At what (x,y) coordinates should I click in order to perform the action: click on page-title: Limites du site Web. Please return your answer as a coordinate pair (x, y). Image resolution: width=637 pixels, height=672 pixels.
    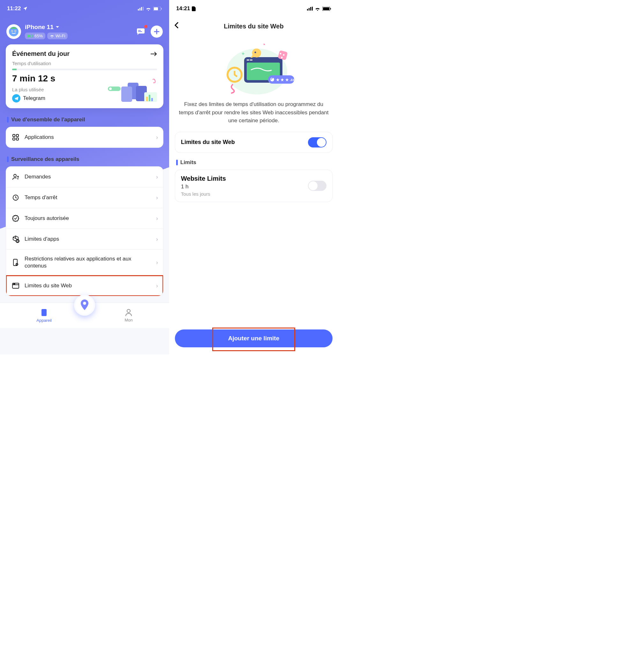
    Looking at the image, I should click on (254, 26).